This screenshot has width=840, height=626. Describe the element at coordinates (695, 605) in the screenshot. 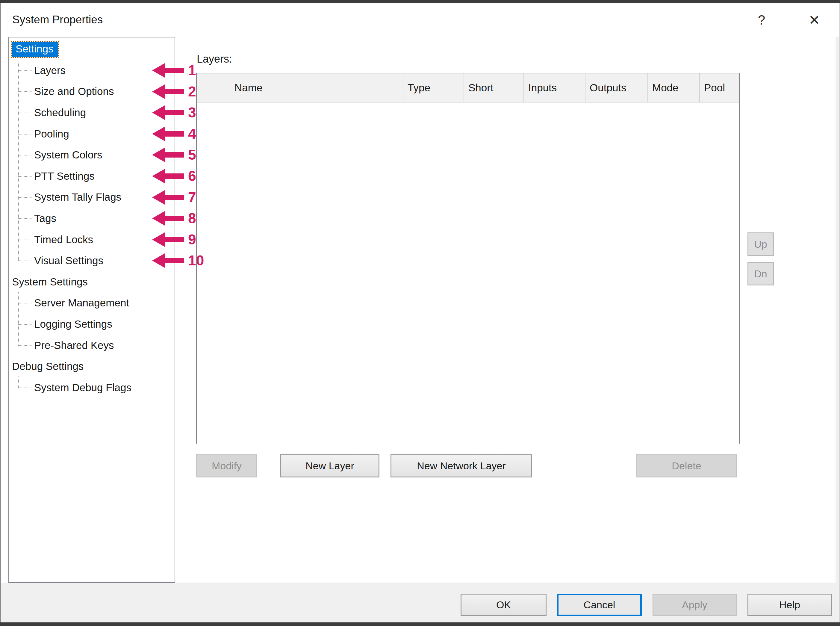

I see `apply-button: Apply` at that location.